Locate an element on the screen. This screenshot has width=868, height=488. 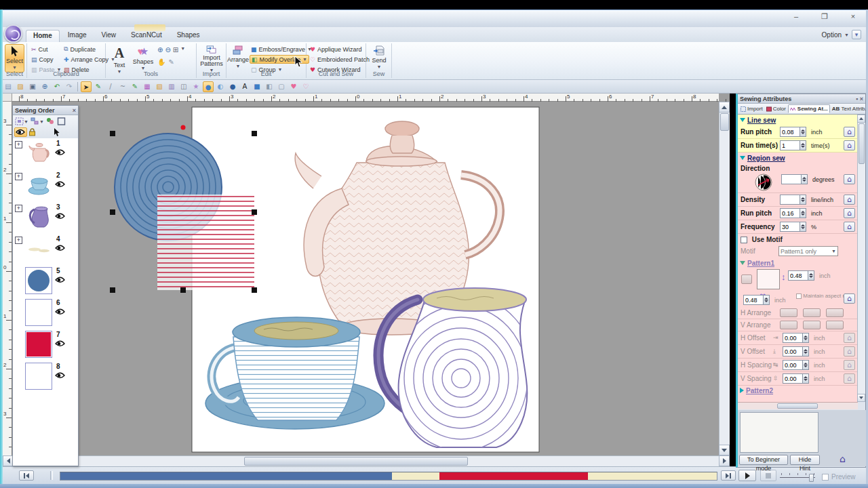
shapes-tool-button: ♥★ Shapes ▼ is located at coordinates (143, 58).